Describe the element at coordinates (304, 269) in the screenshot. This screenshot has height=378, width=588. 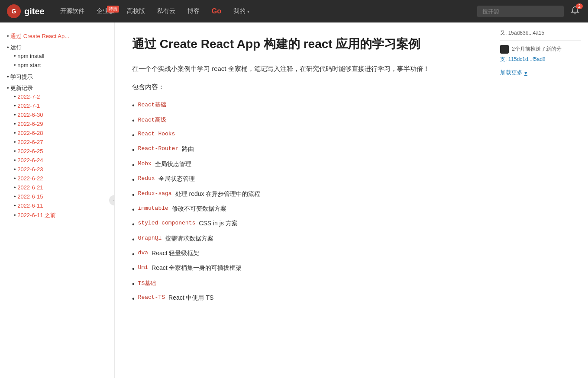
I see `list-item-umi: Umi React 全家桶集一身的可插拔框架` at that location.